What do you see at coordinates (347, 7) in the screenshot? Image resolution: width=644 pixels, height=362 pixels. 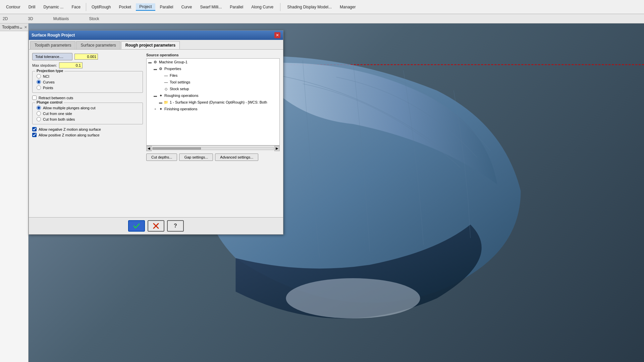 I see `toolbar-manager: Manager` at bounding box center [347, 7].